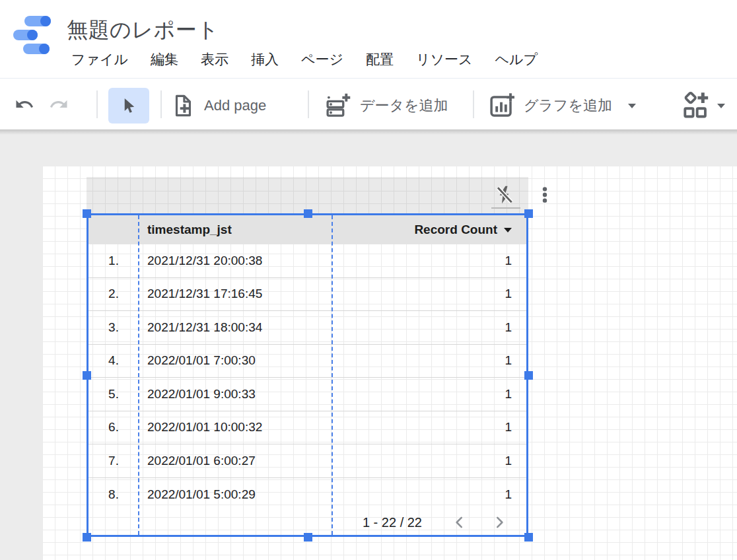 The height and width of the screenshot is (560, 737). Describe the element at coordinates (215, 59) in the screenshot. I see `menu-view: 表示` at that location.